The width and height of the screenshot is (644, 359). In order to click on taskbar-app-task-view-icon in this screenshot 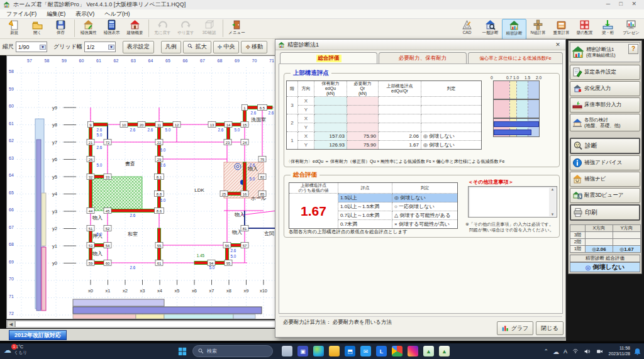, I will do `click(287, 351)`.